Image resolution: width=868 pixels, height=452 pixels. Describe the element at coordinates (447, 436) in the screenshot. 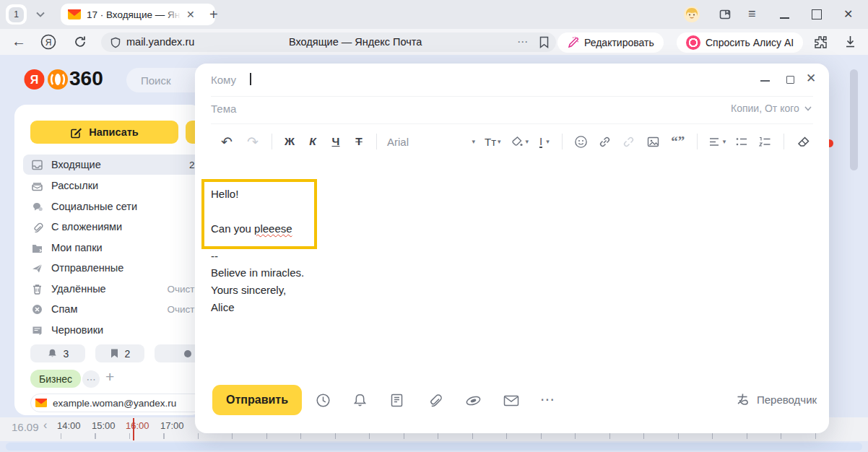

I see `timeline-ticks` at that location.